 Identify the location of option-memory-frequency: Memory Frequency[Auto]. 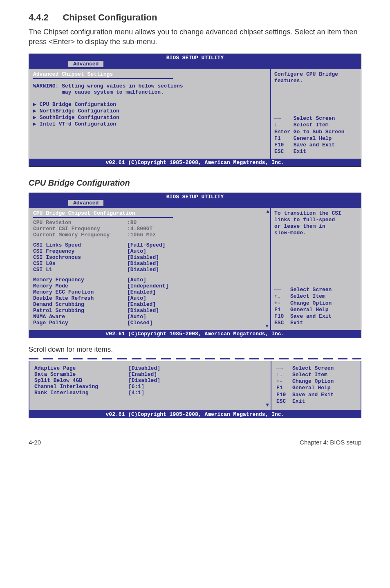
(150, 280).